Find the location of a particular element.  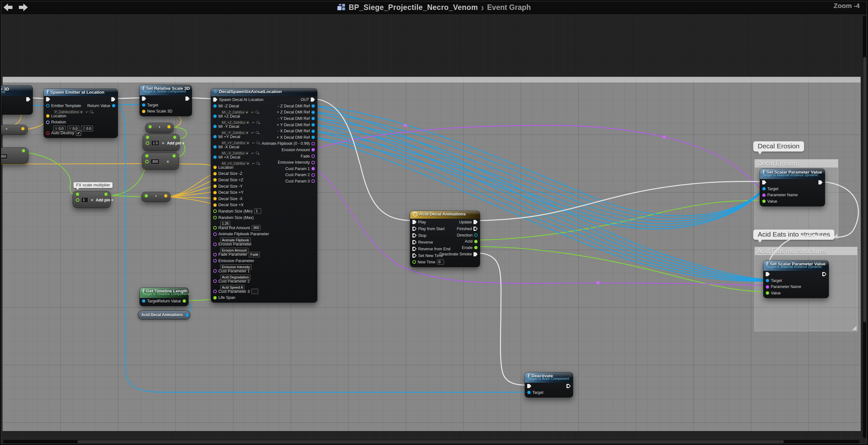

auto-destroy-pin is located at coordinates (48, 133).